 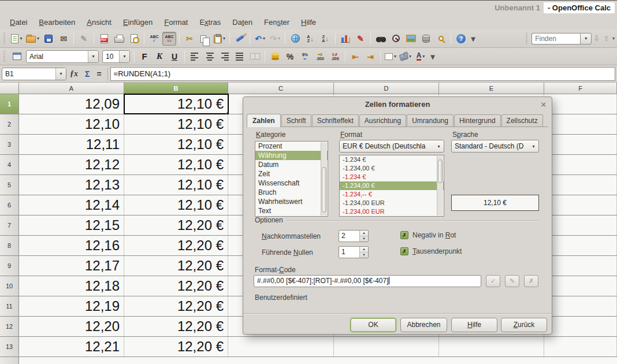 I want to click on tab-zahlen: Zahlen, so click(x=263, y=120).